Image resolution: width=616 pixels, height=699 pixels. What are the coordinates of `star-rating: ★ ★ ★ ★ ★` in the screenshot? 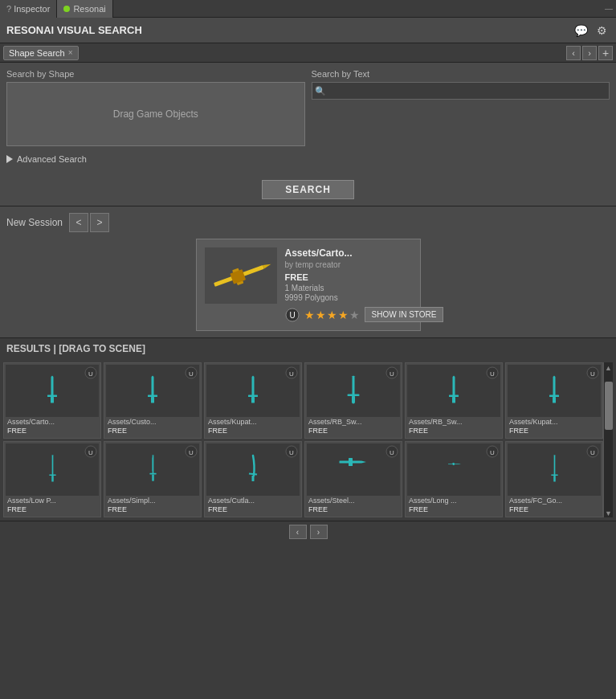 It's located at (332, 315).